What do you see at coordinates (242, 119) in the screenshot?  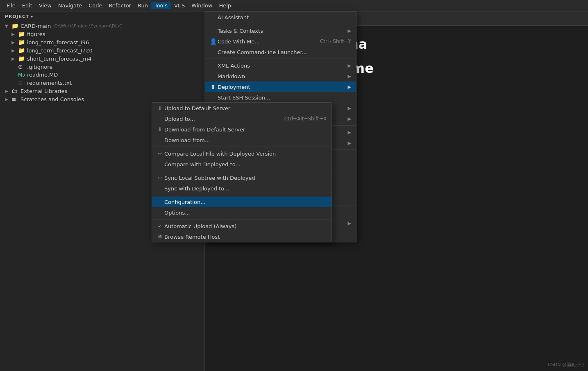 I see `menu-item-upload-to: Upload to... Ctrl+Alt+Shift+X` at bounding box center [242, 119].